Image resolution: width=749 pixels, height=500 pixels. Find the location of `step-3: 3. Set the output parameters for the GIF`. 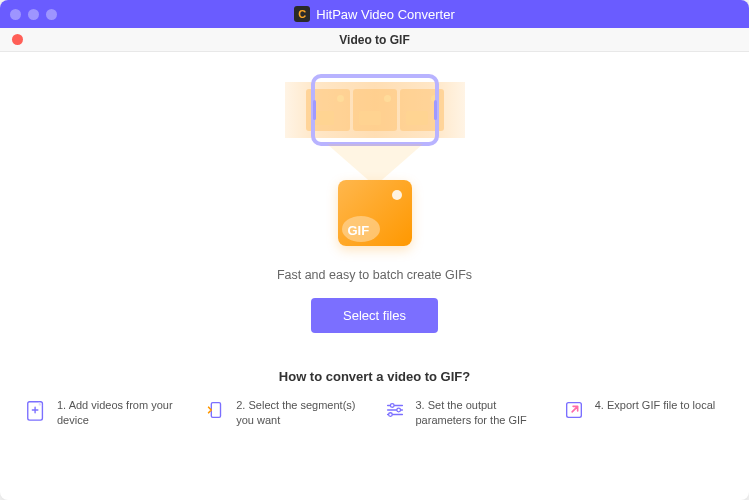

step-3: 3. Set the output parameters for the GIF is located at coordinates (464, 413).